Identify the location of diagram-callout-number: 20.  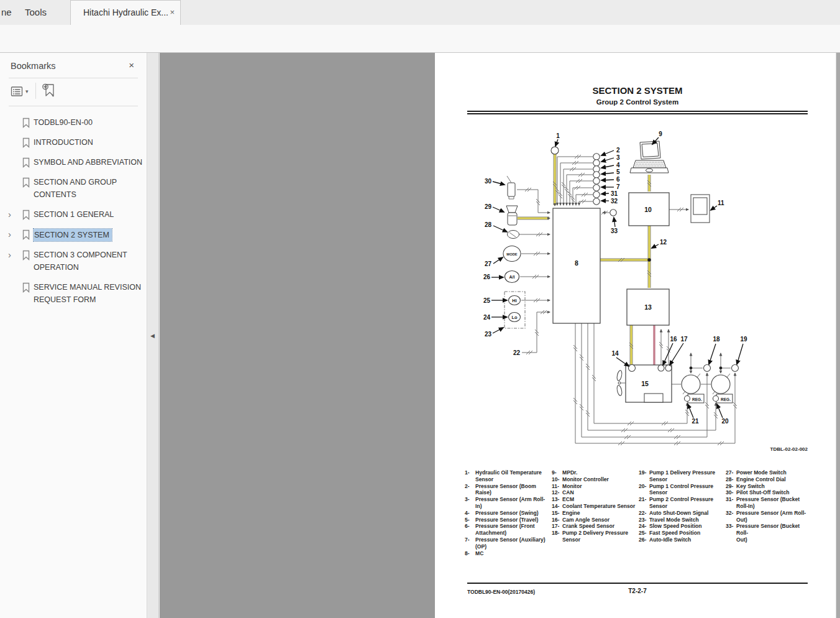
(725, 422).